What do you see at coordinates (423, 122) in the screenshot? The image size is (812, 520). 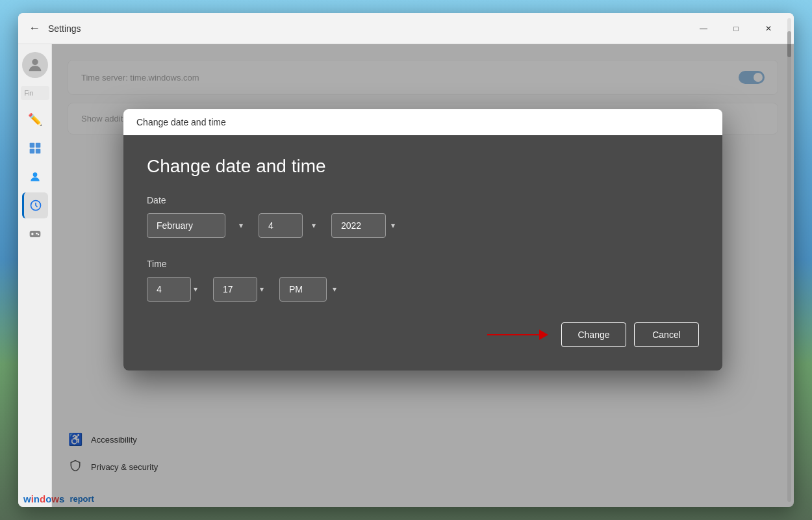 I see `dialog-titlebar: Change date and time` at bounding box center [423, 122].